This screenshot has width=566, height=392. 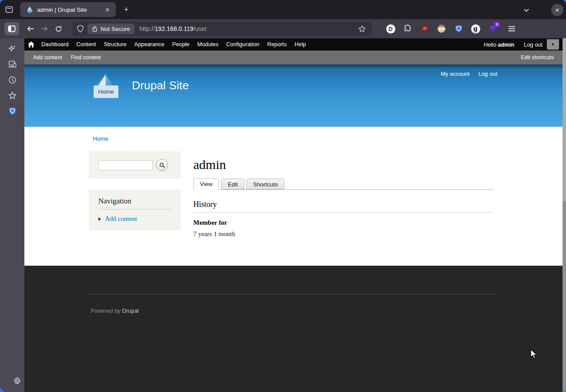 What do you see at coordinates (537, 57) in the screenshot?
I see `edit-shortcuts-link: Edit shortcuts` at bounding box center [537, 57].